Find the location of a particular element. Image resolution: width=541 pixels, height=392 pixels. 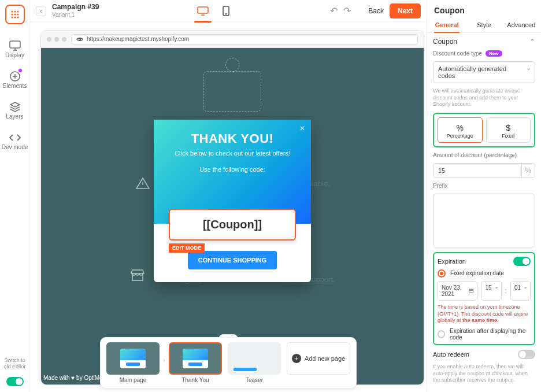

url-bar: https://makeupmagictest.myshopify.com is located at coordinates (244, 39).